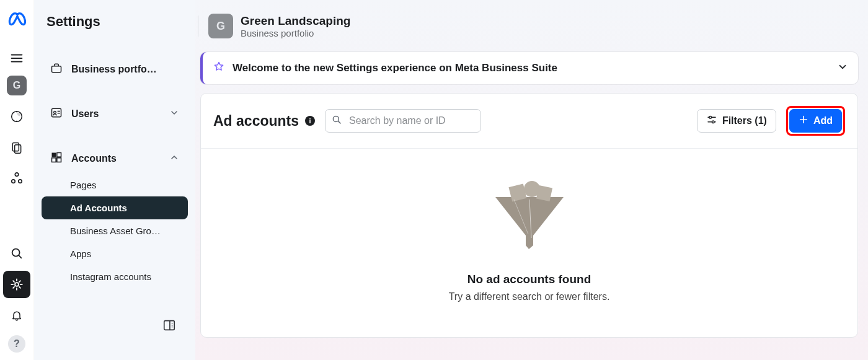 Image resolution: width=868 pixels, height=360 pixels. I want to click on portfolio-subtitle: Business portfolio, so click(295, 33).